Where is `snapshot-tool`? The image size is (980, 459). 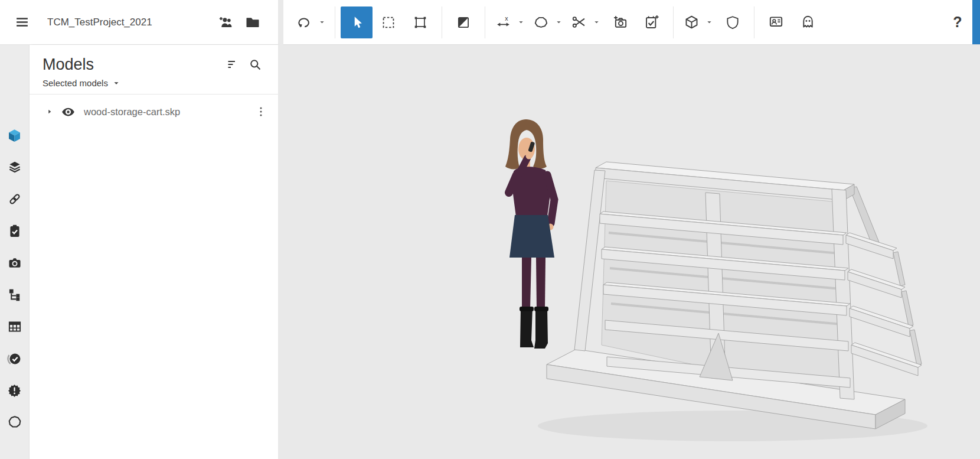 snapshot-tool is located at coordinates (620, 22).